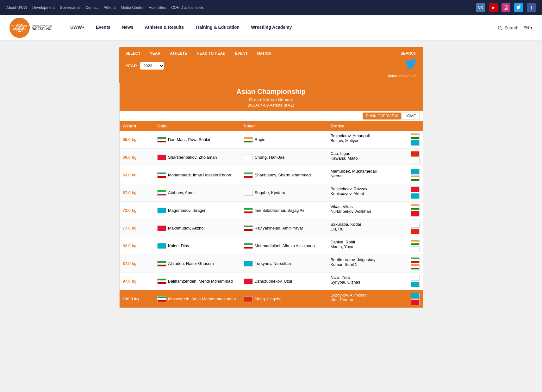 The width and height of the screenshot is (542, 392). Describe the element at coordinates (350, 136) in the screenshot. I see `bronze-name: Bekbolatov, Amangali` at that location.